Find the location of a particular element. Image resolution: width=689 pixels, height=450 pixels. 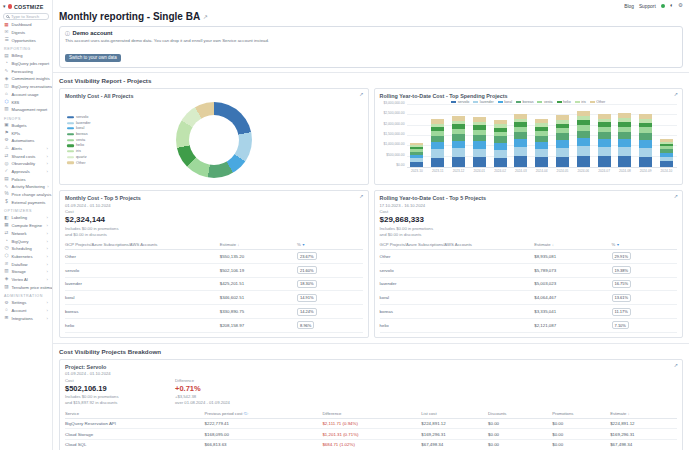

column-header-promotions: Promotions is located at coordinates (581, 414).